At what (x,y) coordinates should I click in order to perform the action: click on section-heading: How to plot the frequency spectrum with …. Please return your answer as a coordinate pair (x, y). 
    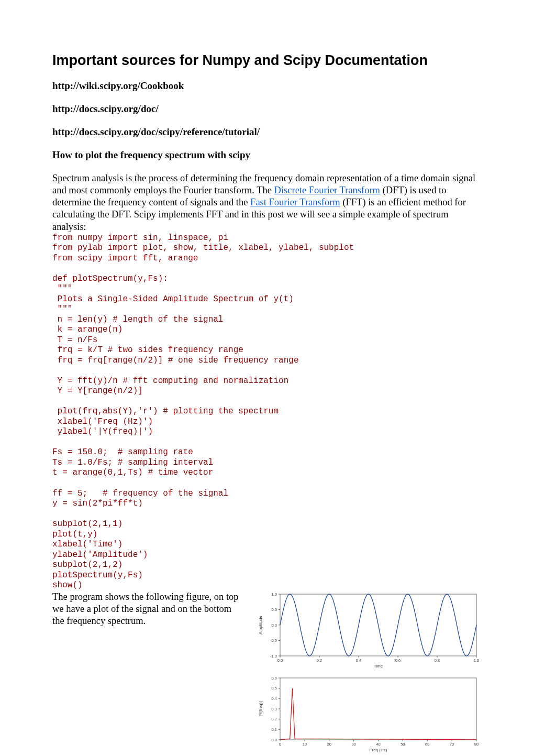
    Looking at the image, I should click on (267, 155).